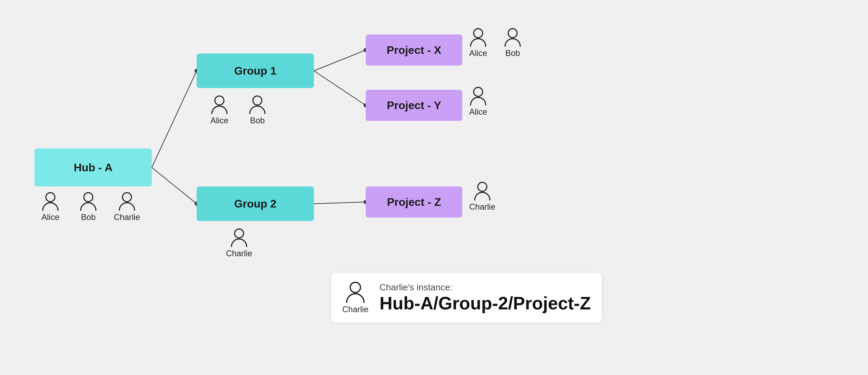 The height and width of the screenshot is (375, 868). Describe the element at coordinates (219, 121) in the screenshot. I see `group1-alice-label: Alice` at that location.